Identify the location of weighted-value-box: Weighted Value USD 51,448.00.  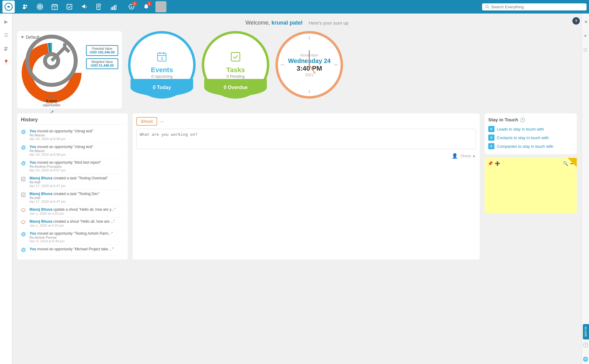
(102, 64).